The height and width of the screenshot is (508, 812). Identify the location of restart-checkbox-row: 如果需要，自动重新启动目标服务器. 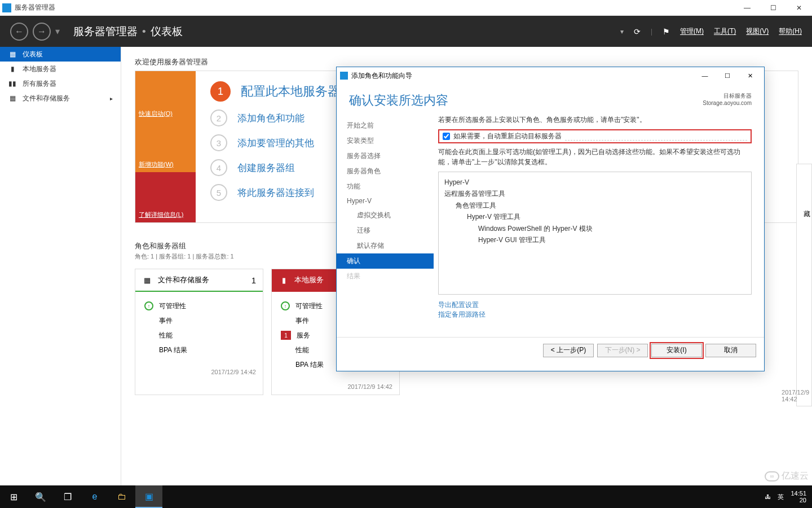
(595, 137).